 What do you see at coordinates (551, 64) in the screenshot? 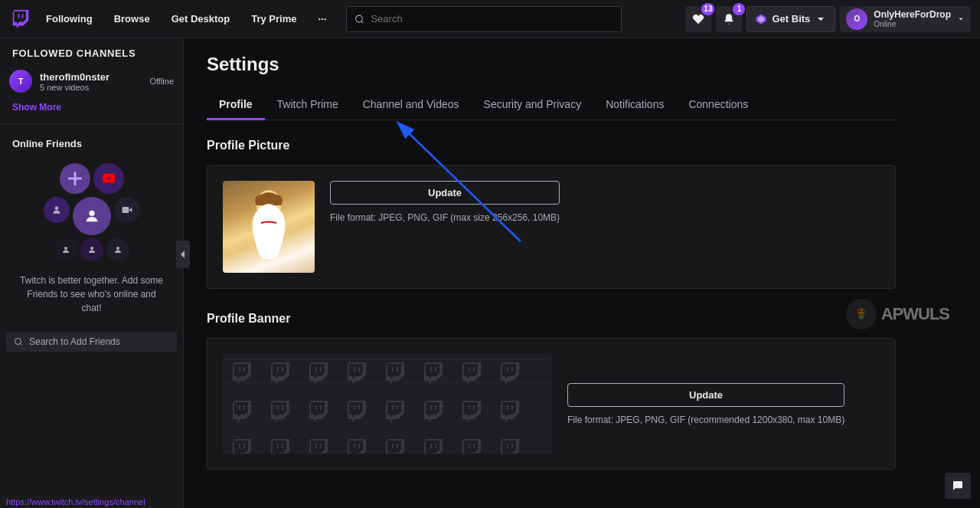
I see `settings-title: Settings` at bounding box center [551, 64].